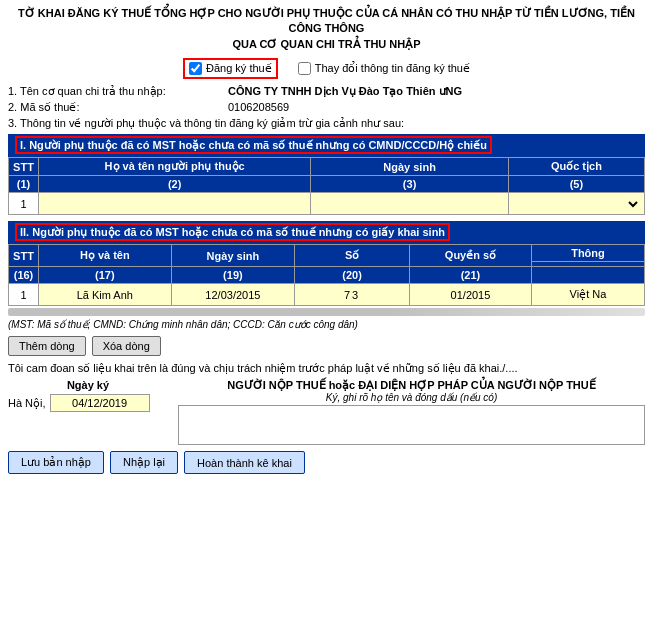 The width and height of the screenshot is (653, 623). What do you see at coordinates (144, 462) in the screenshot?
I see `nhap-lai-button: Nhập lại` at bounding box center [144, 462].